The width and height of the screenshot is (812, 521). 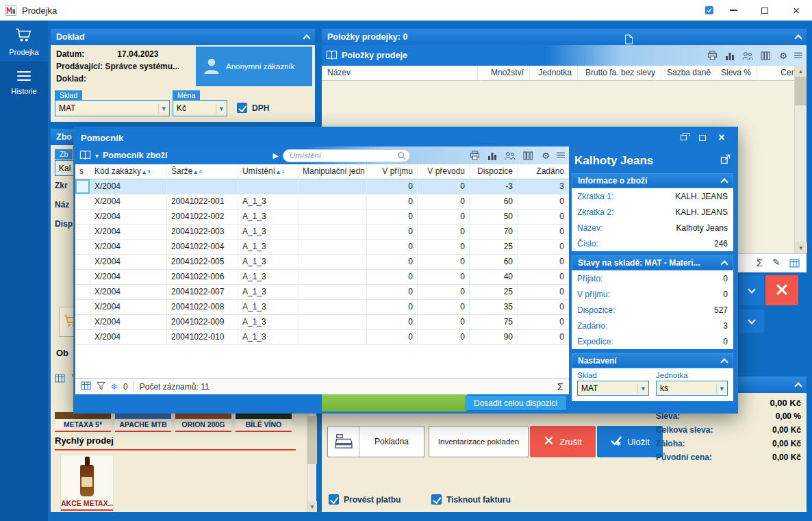 I want to click on mena-combo: Kč ▾, so click(x=200, y=108).